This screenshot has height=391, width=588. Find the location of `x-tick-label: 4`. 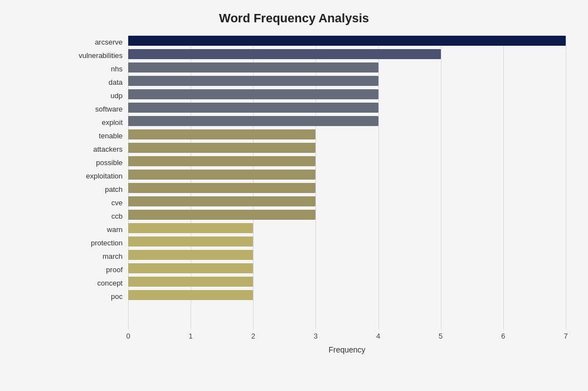

x-tick-label: 4 is located at coordinates (378, 336).